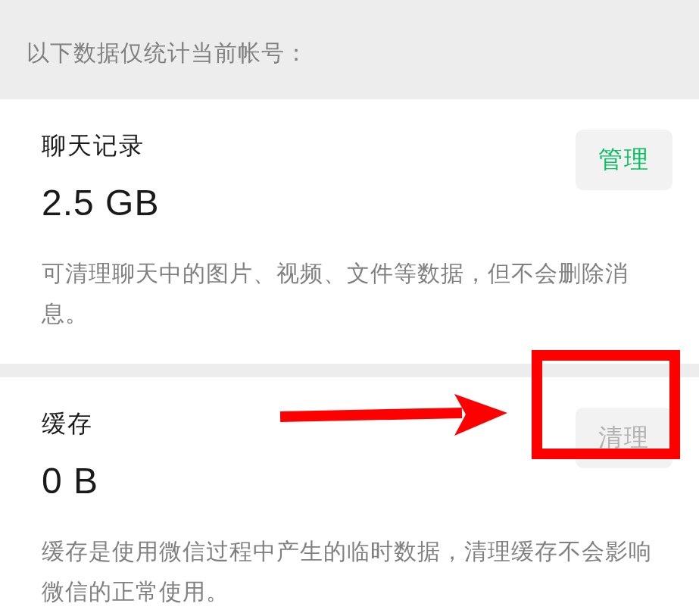 Image resolution: width=699 pixels, height=616 pixels. I want to click on chat-history-top-row: 聊天记录 2.5 GB 管理, so click(357, 177).